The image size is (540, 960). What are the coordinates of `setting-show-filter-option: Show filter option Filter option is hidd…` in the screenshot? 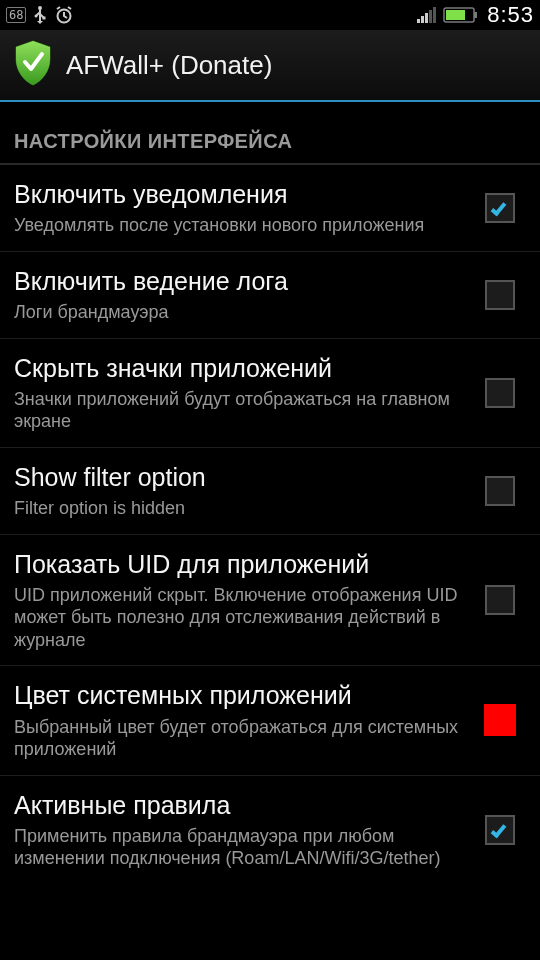 It's located at (270, 492).